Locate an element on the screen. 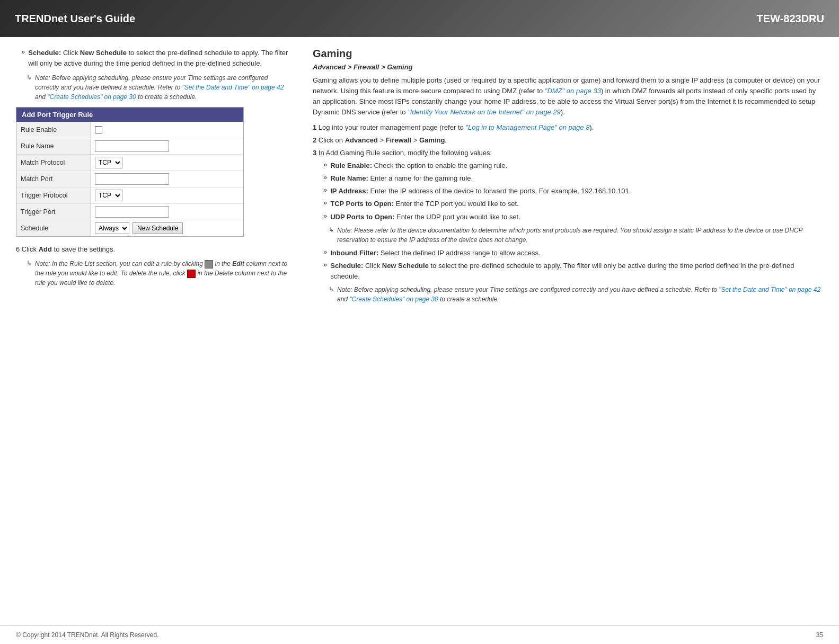  form-value-trigger-port is located at coordinates (167, 212).